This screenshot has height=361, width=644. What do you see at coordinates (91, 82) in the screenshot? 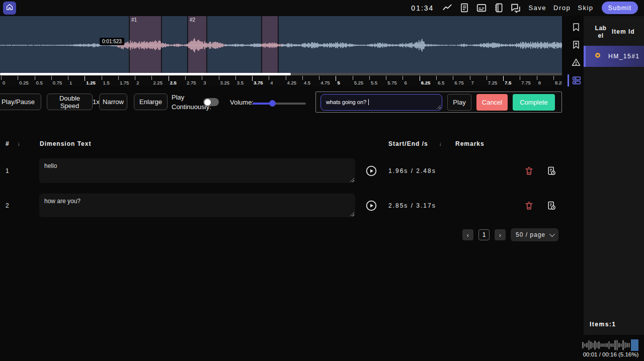
I see `ruler-tick-label: 1.25` at bounding box center [91, 82].